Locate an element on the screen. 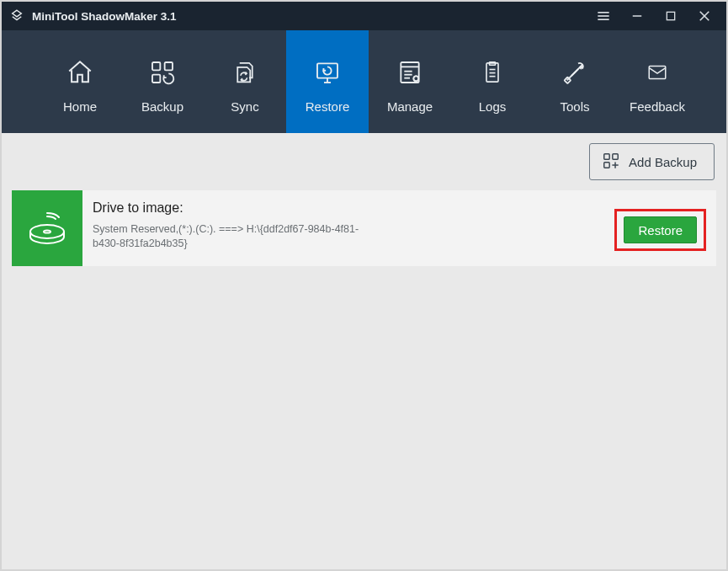 Image resolution: width=728 pixels, height=571 pixels. tools-icon is located at coordinates (575, 72).